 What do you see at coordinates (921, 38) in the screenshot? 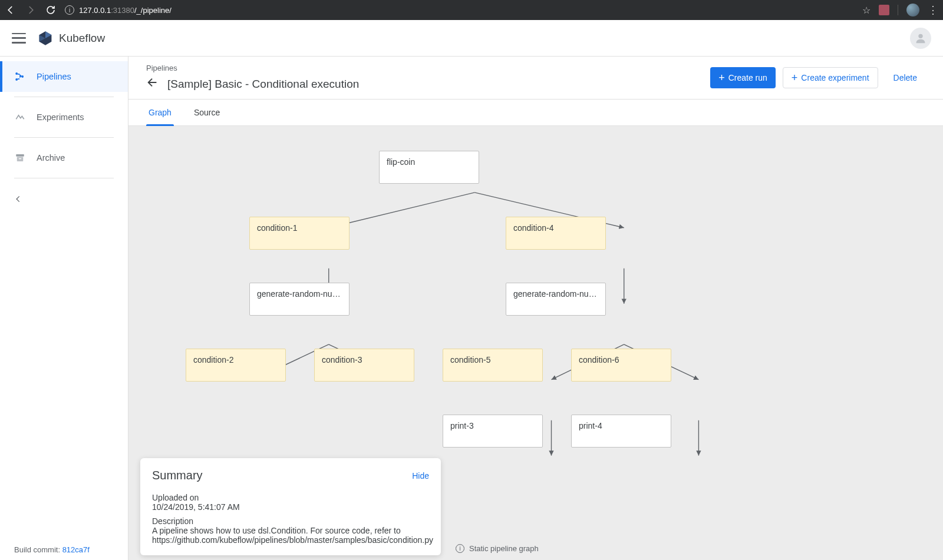
I see `user-avatar` at bounding box center [921, 38].